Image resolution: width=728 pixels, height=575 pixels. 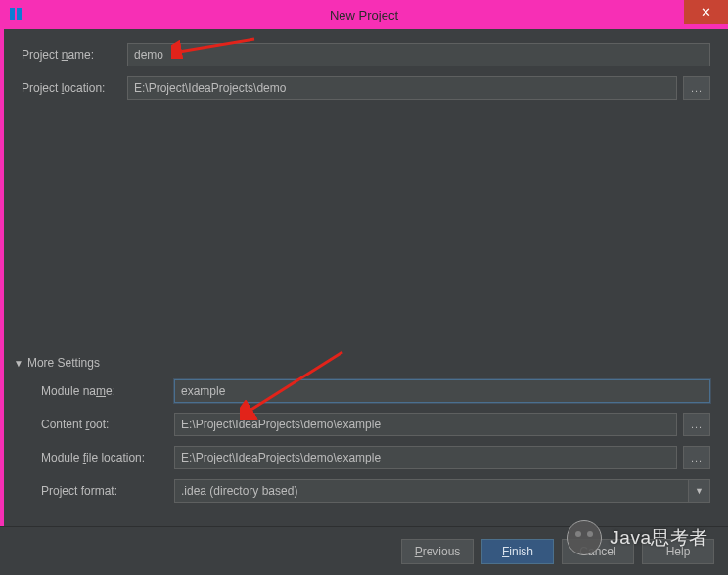 I want to click on project-format-label: Project format:, so click(x=96, y=491).